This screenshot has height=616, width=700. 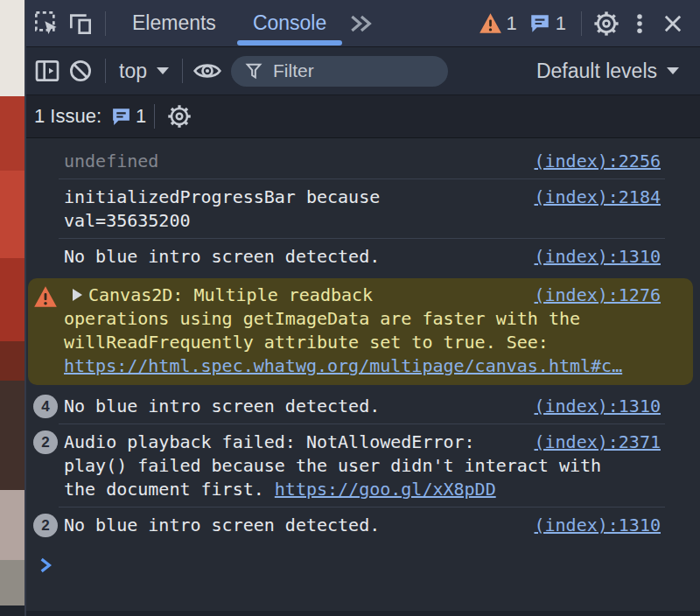 What do you see at coordinates (207, 71) in the screenshot?
I see `live-expression-button` at bounding box center [207, 71].